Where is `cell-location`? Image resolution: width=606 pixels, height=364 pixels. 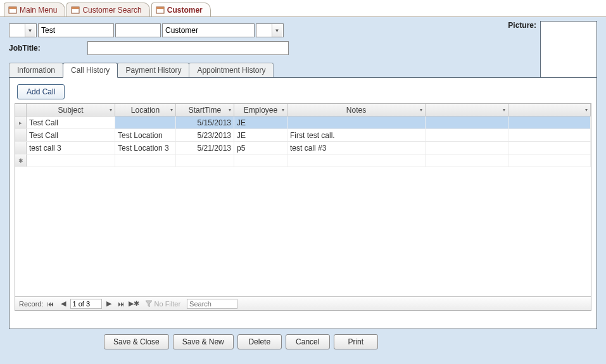 cell-location is located at coordinates (146, 123).